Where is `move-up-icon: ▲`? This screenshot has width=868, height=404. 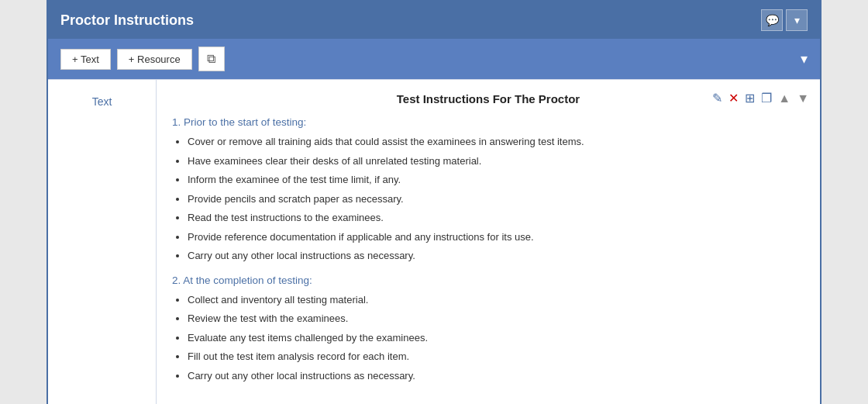
move-up-icon: ▲ is located at coordinates (784, 98).